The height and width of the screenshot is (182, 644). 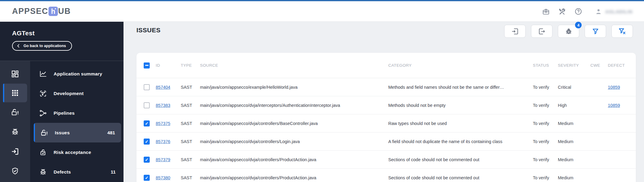 What do you see at coordinates (44, 133) in the screenshot?
I see `lock-alert-icon` at bounding box center [44, 133].